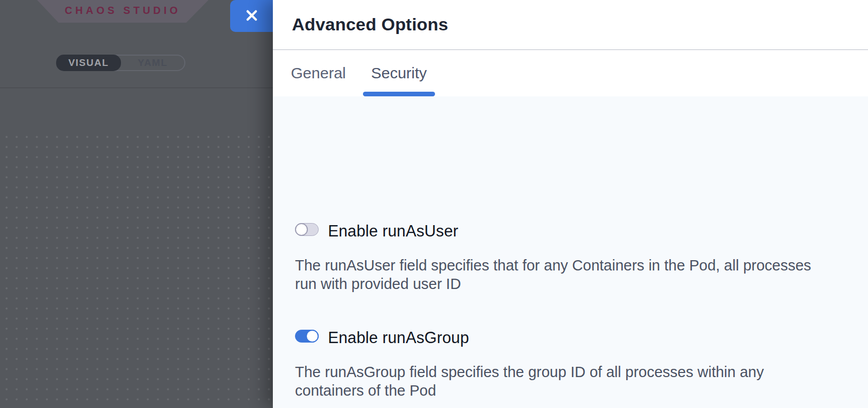 The width and height of the screenshot is (868, 408). Describe the element at coordinates (370, 25) in the screenshot. I see `drawer-title: Advanced Options` at that location.